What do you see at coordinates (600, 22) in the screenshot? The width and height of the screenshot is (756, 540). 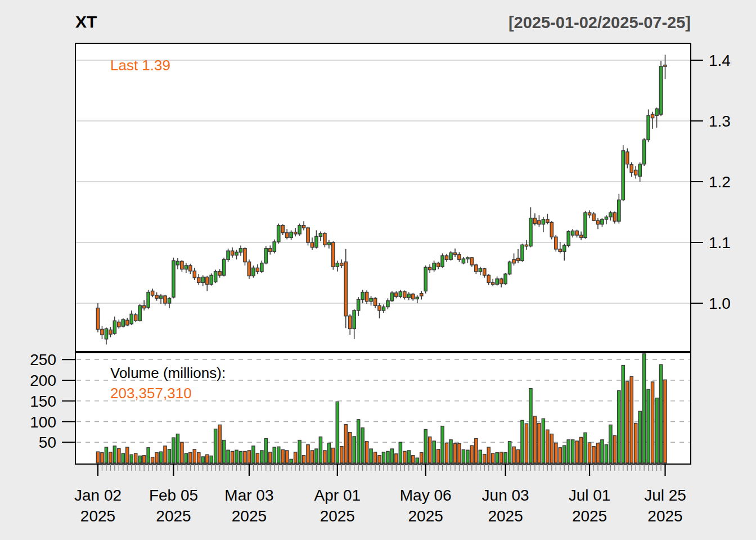 I see `date-range-label: [2025-01-02/2025-07-25]` at bounding box center [600, 22].